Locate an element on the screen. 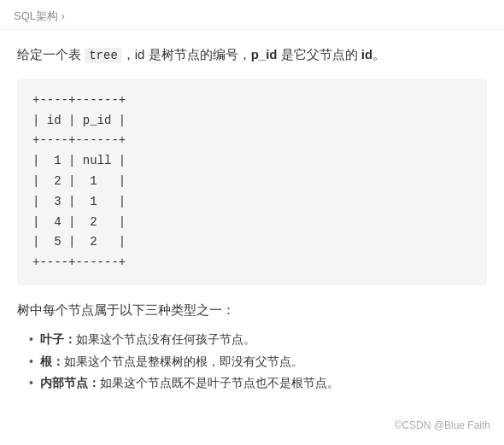  breadcrumb: SQL架构 › is located at coordinates (252, 15).